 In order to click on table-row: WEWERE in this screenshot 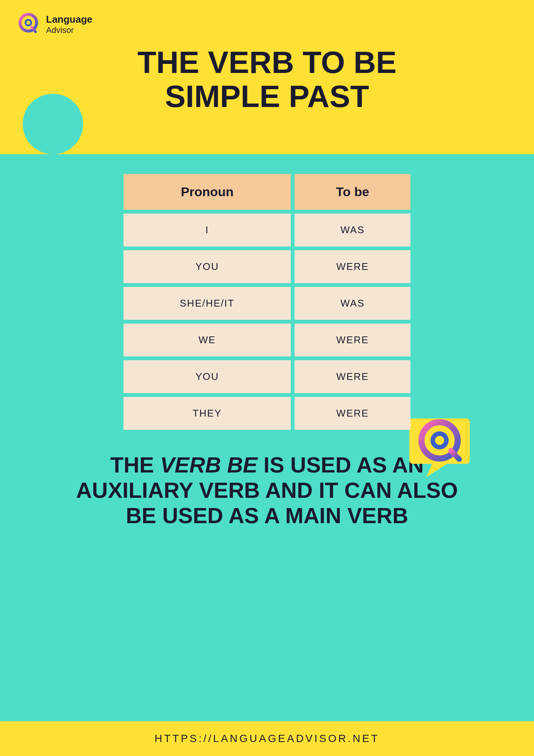, I will do `click(267, 340)`.